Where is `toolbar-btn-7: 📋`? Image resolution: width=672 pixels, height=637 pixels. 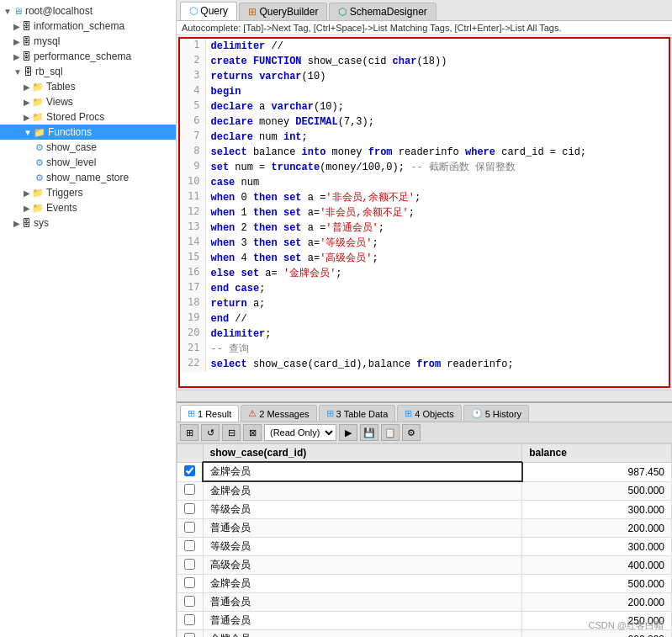
toolbar-btn-7: 📋 is located at coordinates (390, 433).